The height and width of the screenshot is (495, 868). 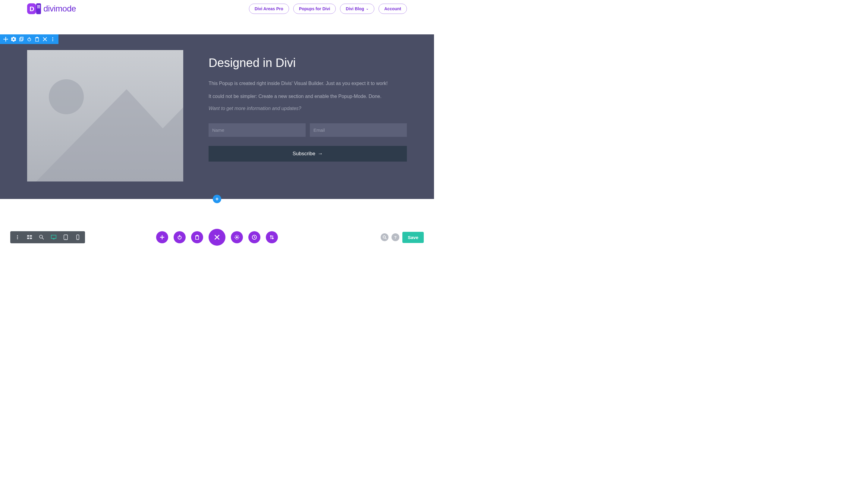 I want to click on arrow-right-icon: →, so click(x=320, y=154).